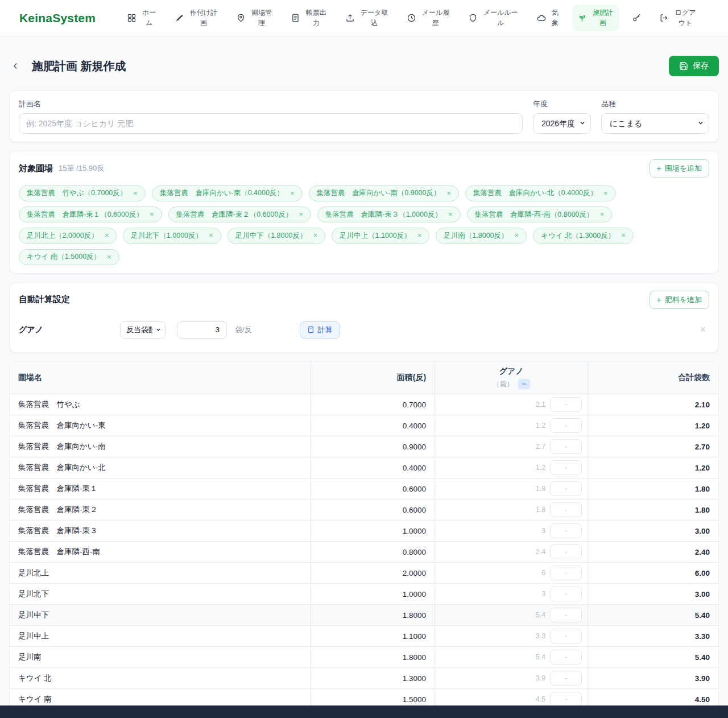 The image size is (728, 718). What do you see at coordinates (271, 123) in the screenshot?
I see `plan-name-input` at bounding box center [271, 123].